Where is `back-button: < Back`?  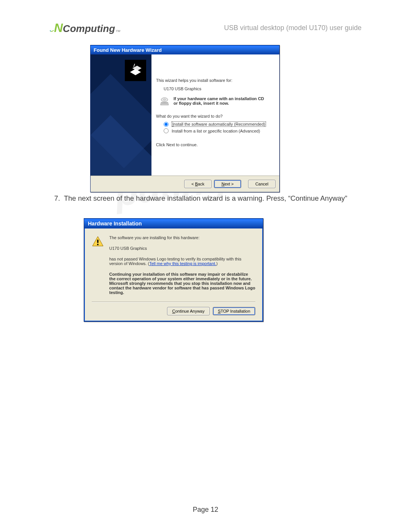 back-button: < Back is located at coordinates (198, 184).